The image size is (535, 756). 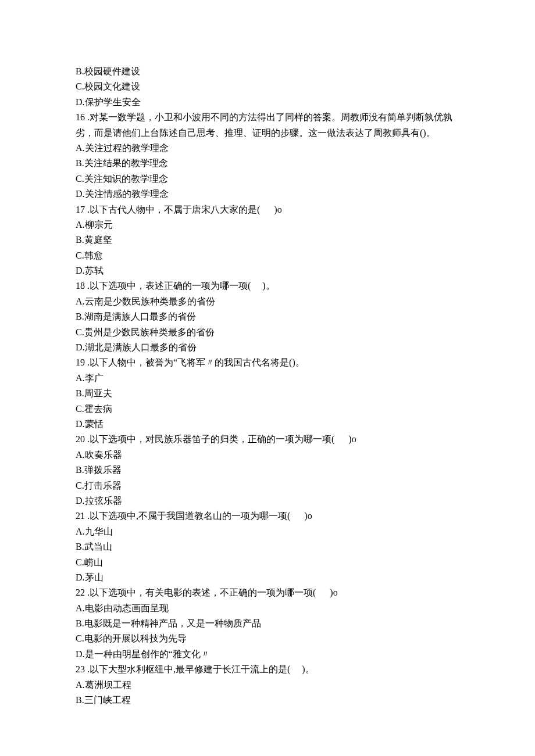 I want to click on option-text: D.湖北是满族人口最多的省份, so click(x=270, y=347).